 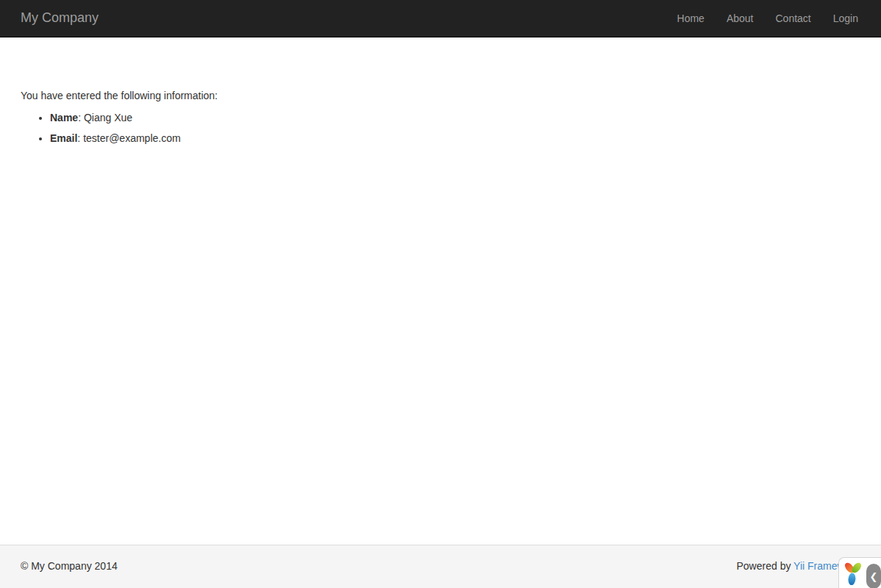 I want to click on navbar-menu: Home About Contact Login, so click(x=768, y=18).